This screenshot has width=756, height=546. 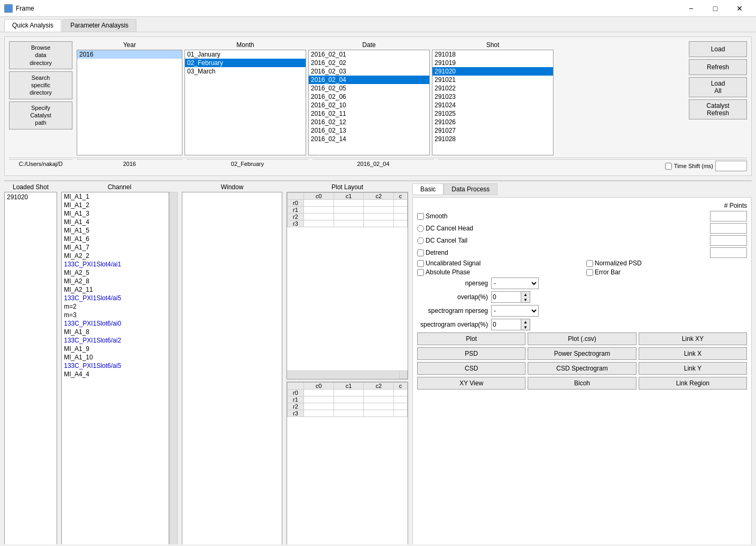 I want to click on cell-b-r2-c1, so click(x=349, y=406).